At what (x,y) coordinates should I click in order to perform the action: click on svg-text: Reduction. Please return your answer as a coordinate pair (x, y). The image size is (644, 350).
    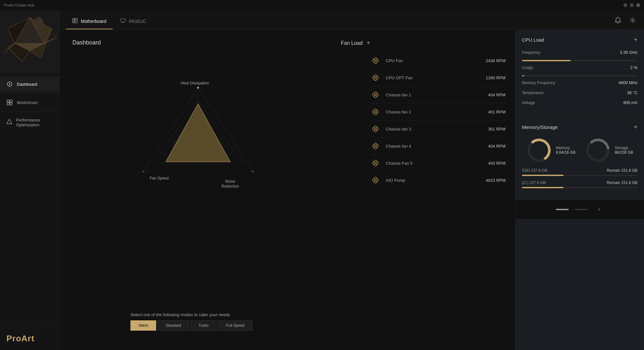
    Looking at the image, I should click on (230, 186).